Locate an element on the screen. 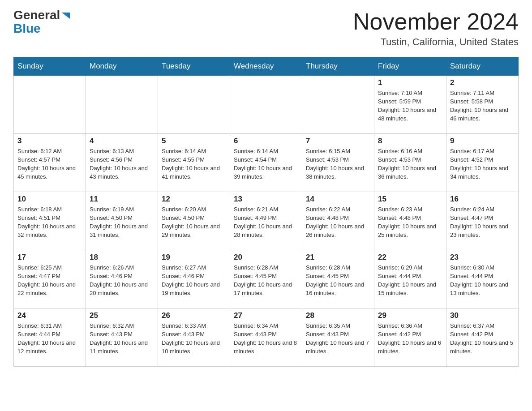 This screenshot has height=411, width=532. calendar-cell: 18Sunrise: 6:26 AMSunset: 4:46 PMDayligh… is located at coordinates (122, 279).